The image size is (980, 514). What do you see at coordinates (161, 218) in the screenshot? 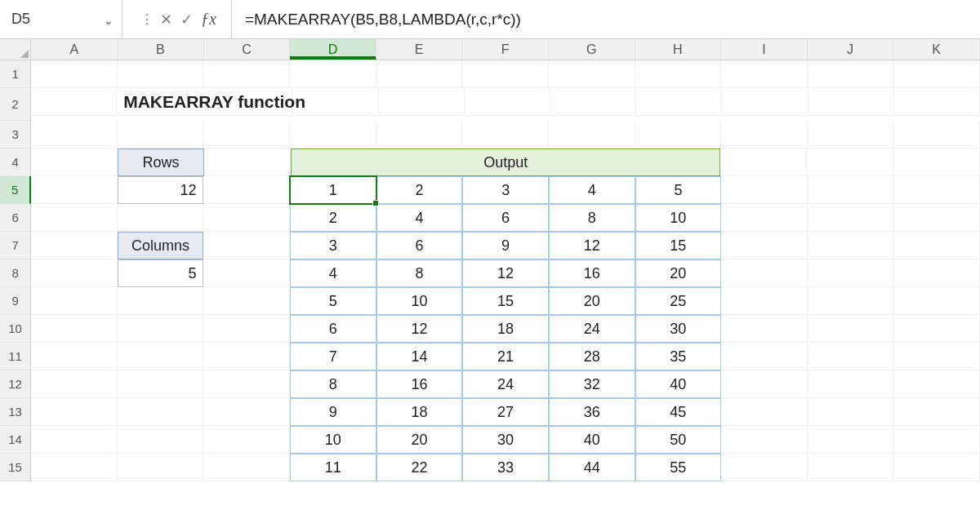
I see `cell-B6` at bounding box center [161, 218].